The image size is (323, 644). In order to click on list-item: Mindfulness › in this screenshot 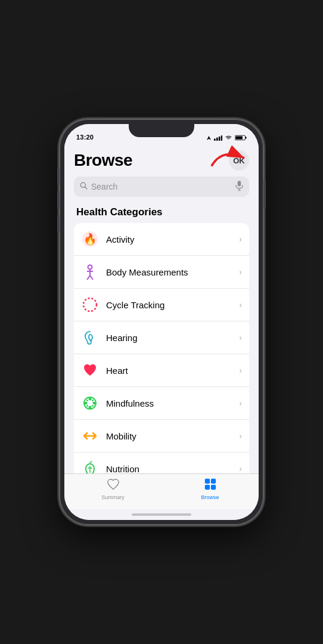, I will do `click(162, 403)`.